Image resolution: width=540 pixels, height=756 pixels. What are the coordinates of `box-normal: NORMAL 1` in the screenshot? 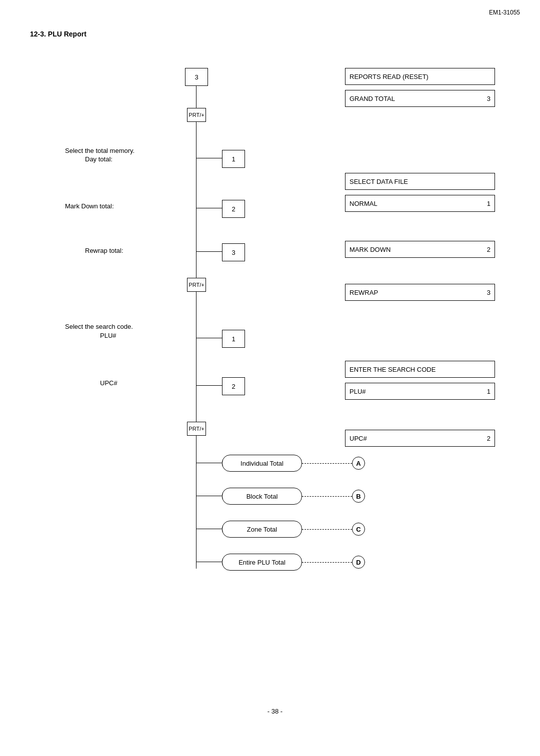 It's located at (420, 203).